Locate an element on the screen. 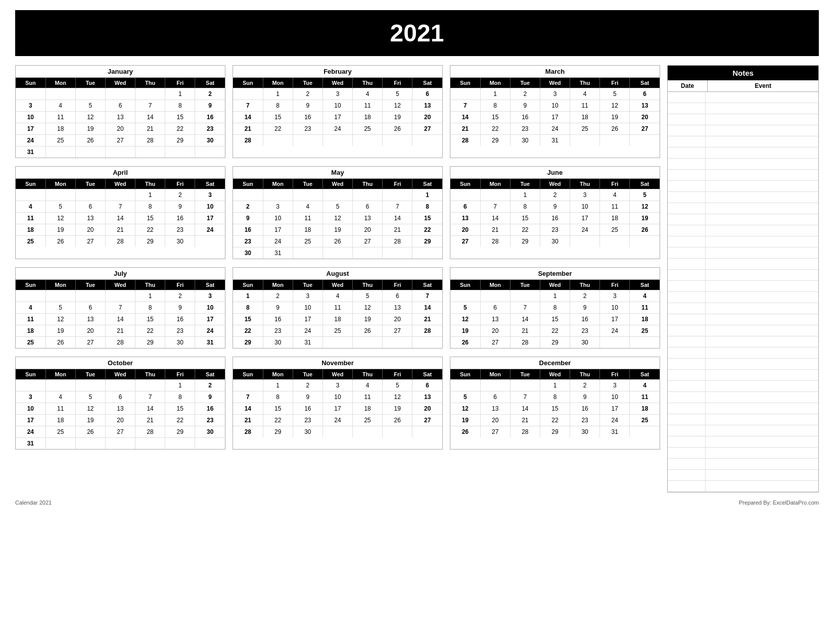  day-cell: 2 is located at coordinates (585, 296).